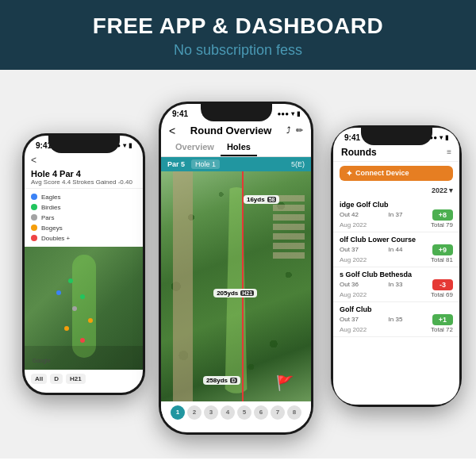 Image resolution: width=476 pixels, height=476 pixels. Describe the element at coordinates (397, 285) in the screenshot. I see `round-card-3: s Golf Club Bethesda Out 36 In 33 -3 Aug…` at that location.